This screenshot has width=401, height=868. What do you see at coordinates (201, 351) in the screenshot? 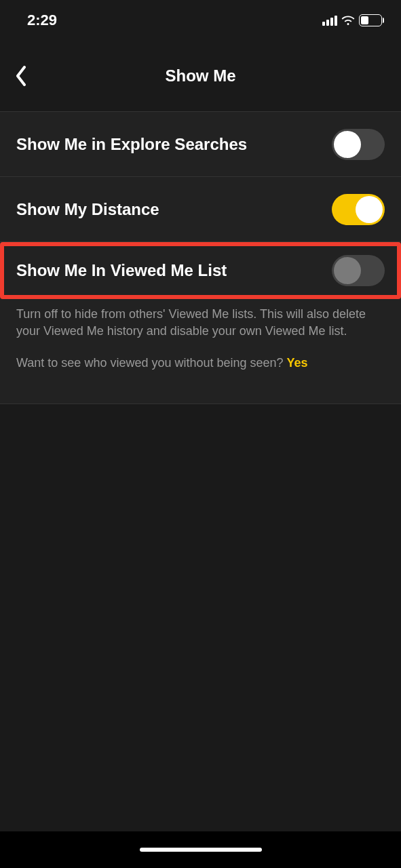
I see `help-text-block: Turn off to hide from others' Viewed Me …` at bounding box center [201, 351].